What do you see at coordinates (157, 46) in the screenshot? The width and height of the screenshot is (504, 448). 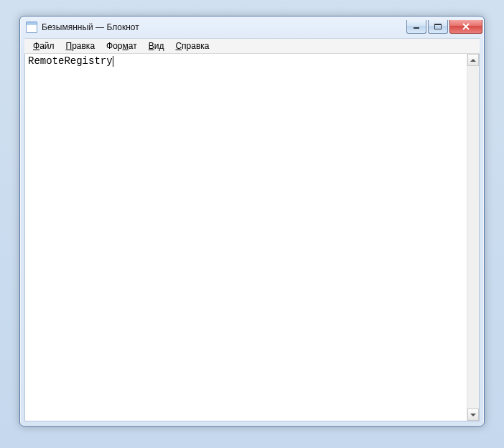 I see `menu-view: Вид` at bounding box center [157, 46].